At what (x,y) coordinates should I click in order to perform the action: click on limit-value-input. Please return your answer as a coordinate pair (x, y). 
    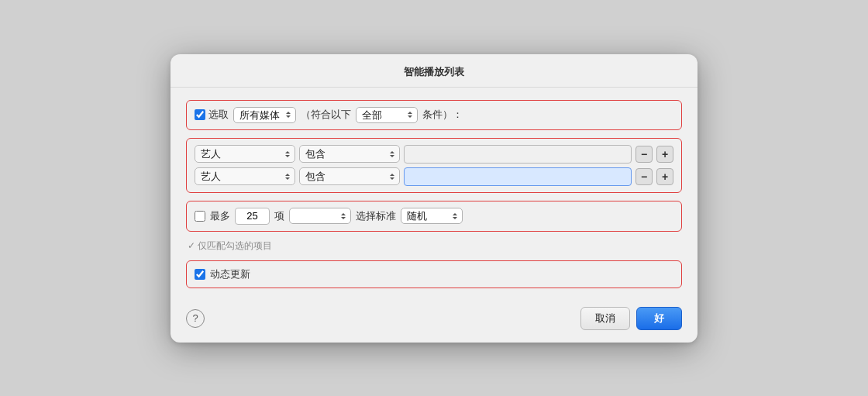
    Looking at the image, I should click on (253, 216).